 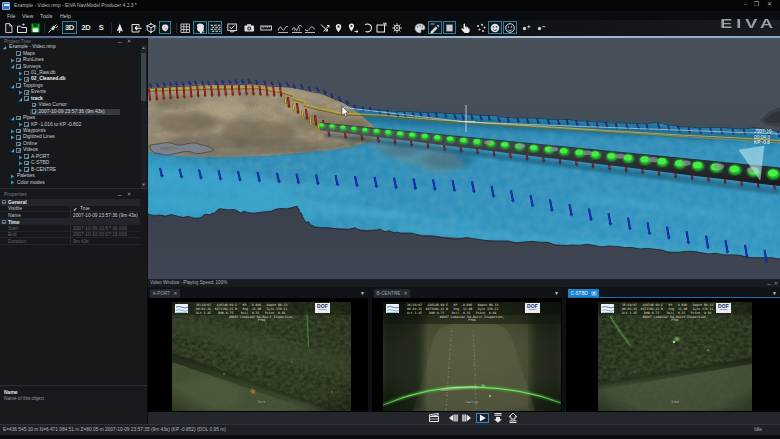 I want to click on view-s-button: S, so click(x=101, y=28).